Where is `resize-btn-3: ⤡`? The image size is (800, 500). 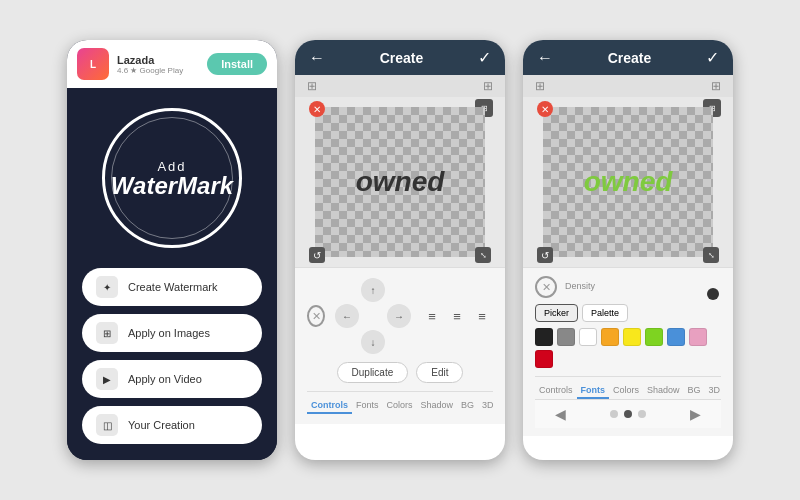 resize-btn-3: ⤡ is located at coordinates (711, 255).